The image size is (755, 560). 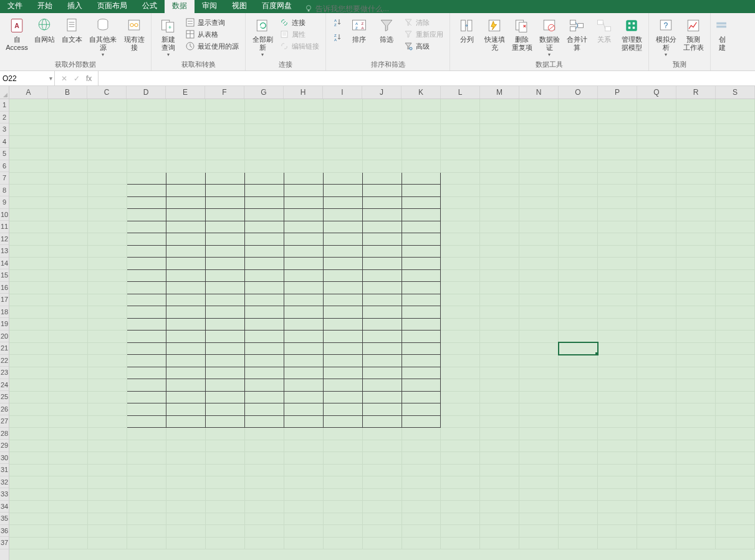 What do you see at coordinates (494, 34) in the screenshot?
I see `flash-fill-button: 快速填充` at bounding box center [494, 34].